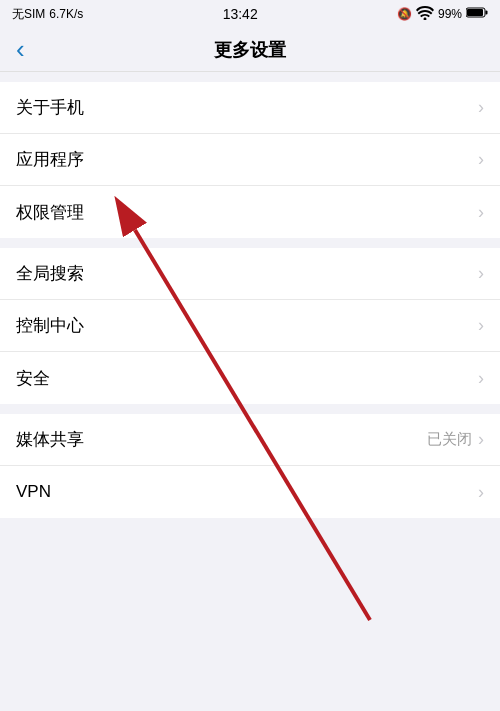 Image resolution: width=500 pixels, height=711 pixels. What do you see at coordinates (50, 160) in the screenshot?
I see `applications-label: 应用程序` at bounding box center [50, 160].